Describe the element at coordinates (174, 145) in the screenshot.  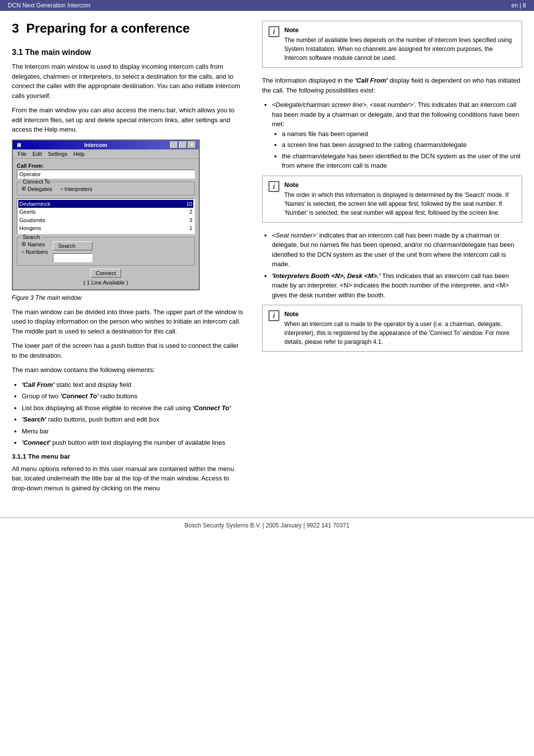
I see `minimize-button: _` at that location.